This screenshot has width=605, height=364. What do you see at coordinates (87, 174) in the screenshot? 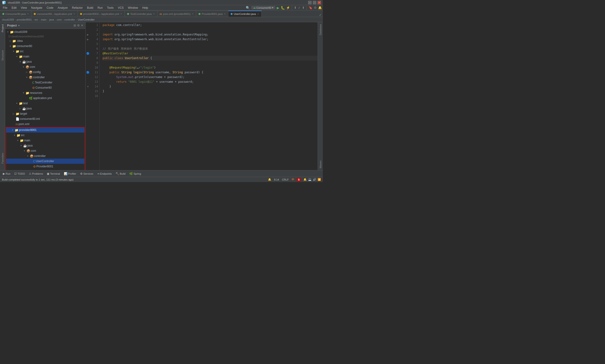
I see `services-tool: ⚙ Services` at bounding box center [87, 174].